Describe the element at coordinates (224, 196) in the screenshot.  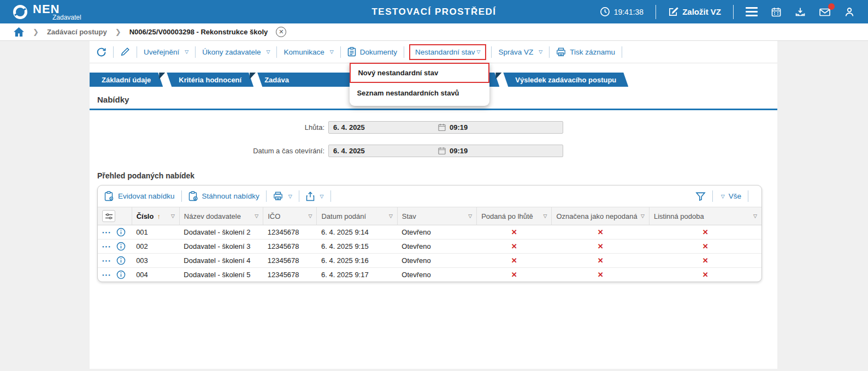
I see `stahnout-nabidky-button: Stáhnout nabídky` at that location.